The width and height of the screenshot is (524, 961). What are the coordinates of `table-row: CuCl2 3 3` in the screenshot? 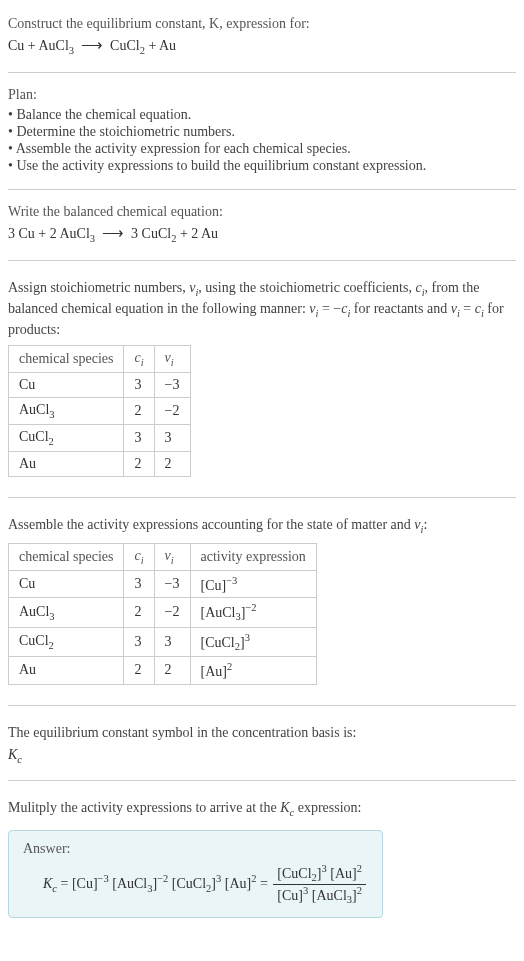 It's located at (100, 438).